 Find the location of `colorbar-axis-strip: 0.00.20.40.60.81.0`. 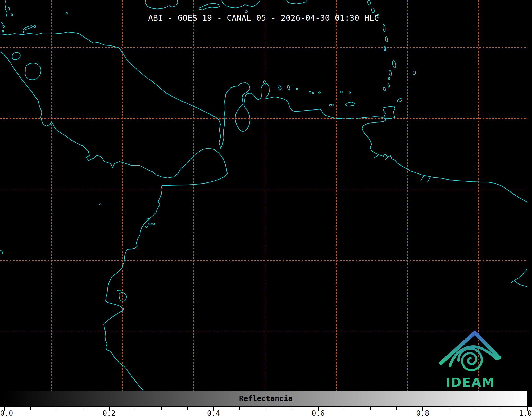

colorbar-axis-strip: 0.00.20.40.60.81.0 is located at coordinates (266, 412).